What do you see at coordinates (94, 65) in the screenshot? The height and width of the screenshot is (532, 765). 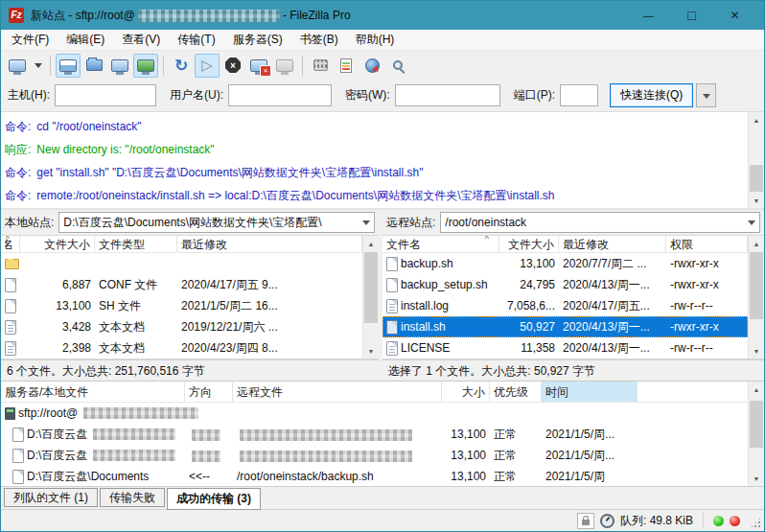 I see `toggle-local-tree-button` at bounding box center [94, 65].